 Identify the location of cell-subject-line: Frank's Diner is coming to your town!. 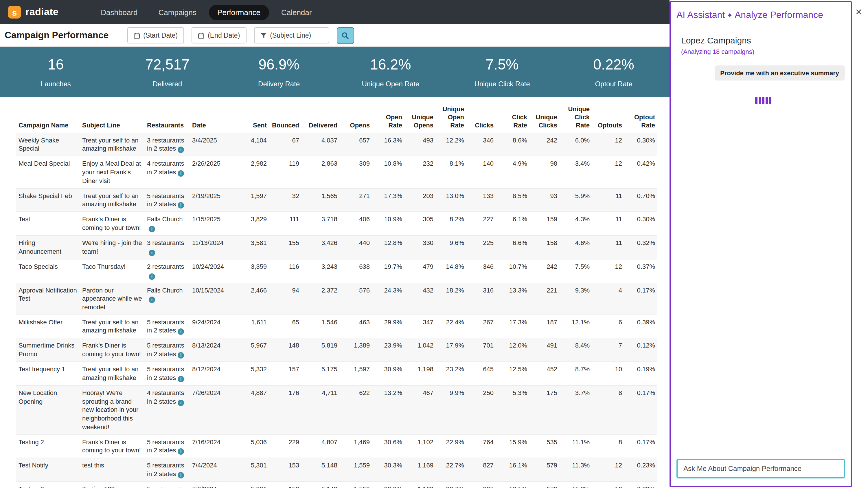
(112, 224).